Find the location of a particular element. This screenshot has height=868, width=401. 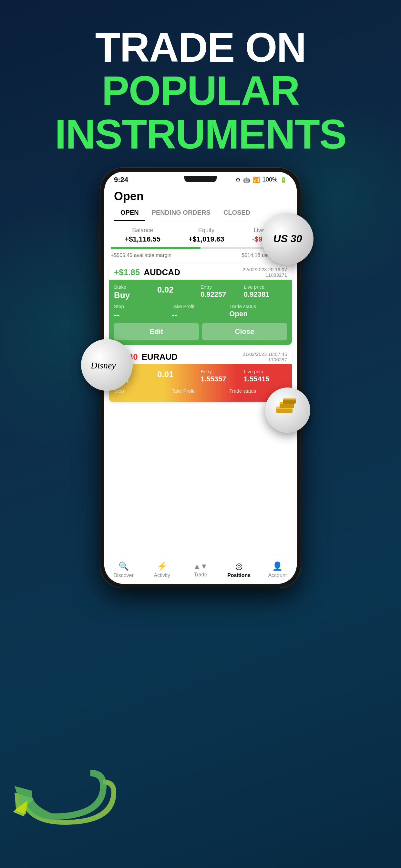

trade2-entry-label: Entry is located at coordinates (222, 371).